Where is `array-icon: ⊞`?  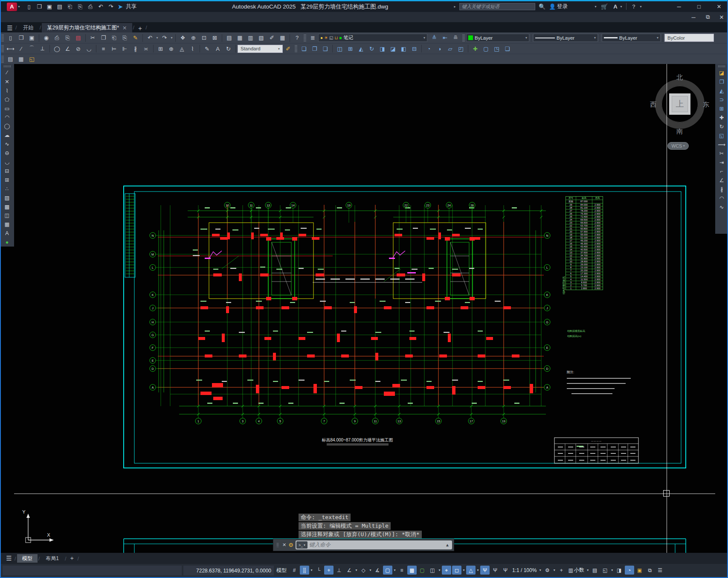
array-icon: ⊞ is located at coordinates (722, 108).